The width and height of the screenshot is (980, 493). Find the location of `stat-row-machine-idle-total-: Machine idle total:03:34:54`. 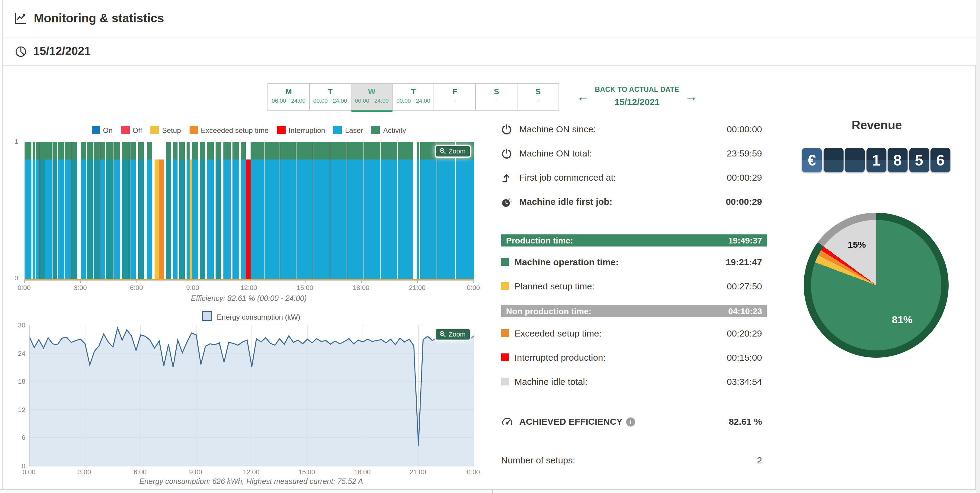

stat-row-machine-idle-total-: Machine idle total:03:34:54 is located at coordinates (634, 382).